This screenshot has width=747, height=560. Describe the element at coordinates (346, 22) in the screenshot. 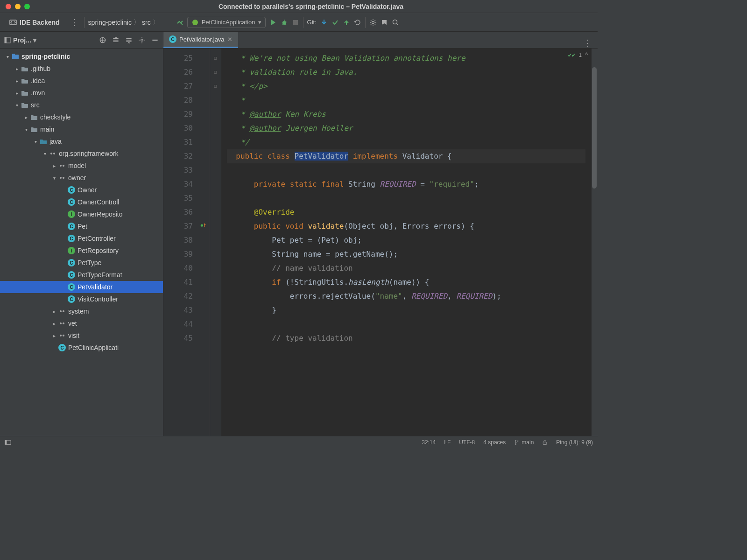

I see `git-push-icon` at that location.